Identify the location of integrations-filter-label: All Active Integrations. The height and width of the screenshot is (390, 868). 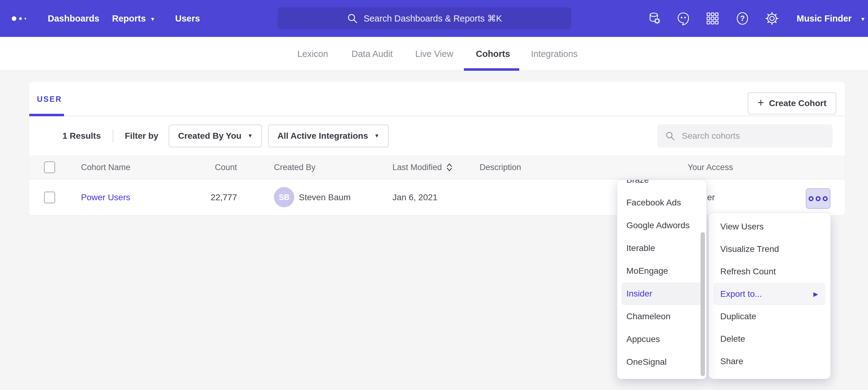
(323, 136).